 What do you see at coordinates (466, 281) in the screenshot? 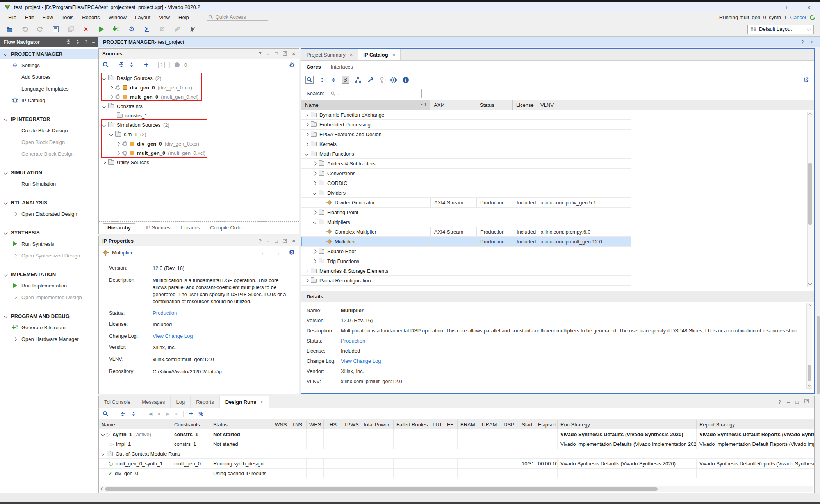
I see `catalog-row: Partial Reconfiguration` at bounding box center [466, 281].